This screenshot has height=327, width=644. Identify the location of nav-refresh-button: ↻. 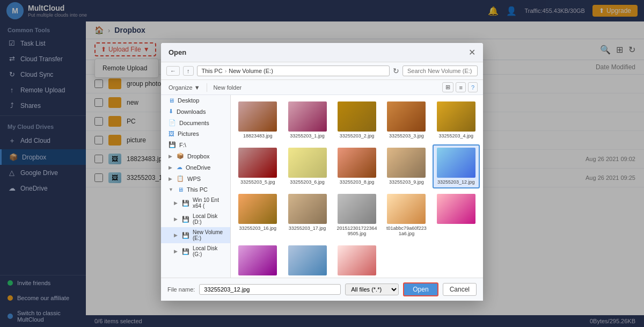
(396, 71).